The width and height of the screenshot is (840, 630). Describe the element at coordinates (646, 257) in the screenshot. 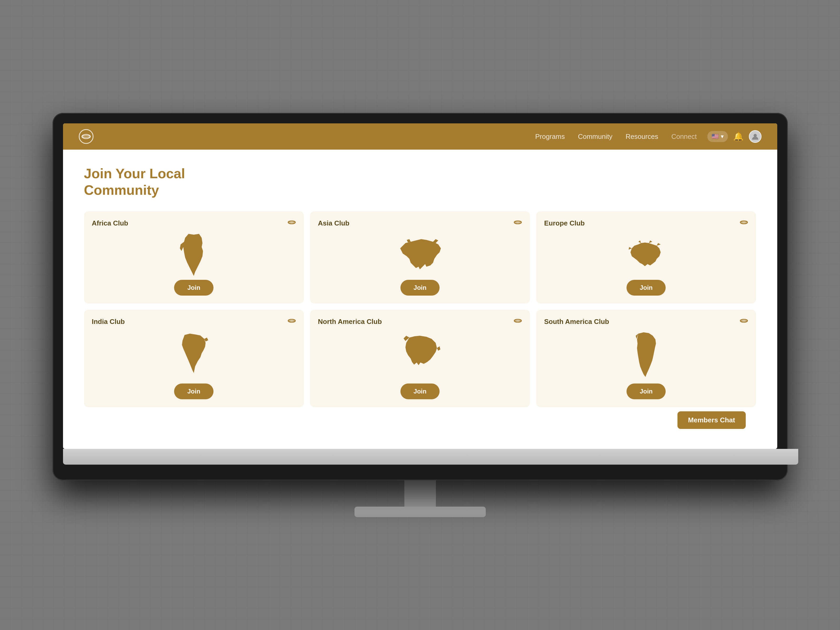

I see `europe-club-card: Europe Club` at that location.